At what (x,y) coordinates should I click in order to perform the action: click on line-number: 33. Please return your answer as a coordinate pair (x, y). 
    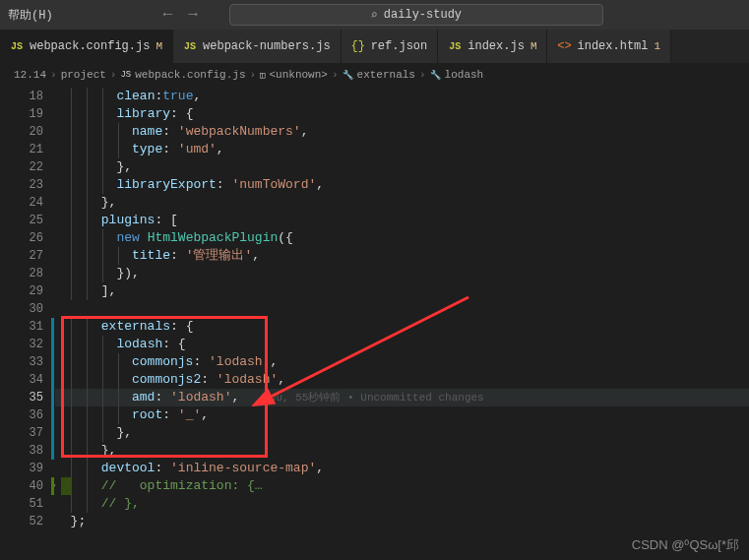
    Looking at the image, I should click on (22, 362).